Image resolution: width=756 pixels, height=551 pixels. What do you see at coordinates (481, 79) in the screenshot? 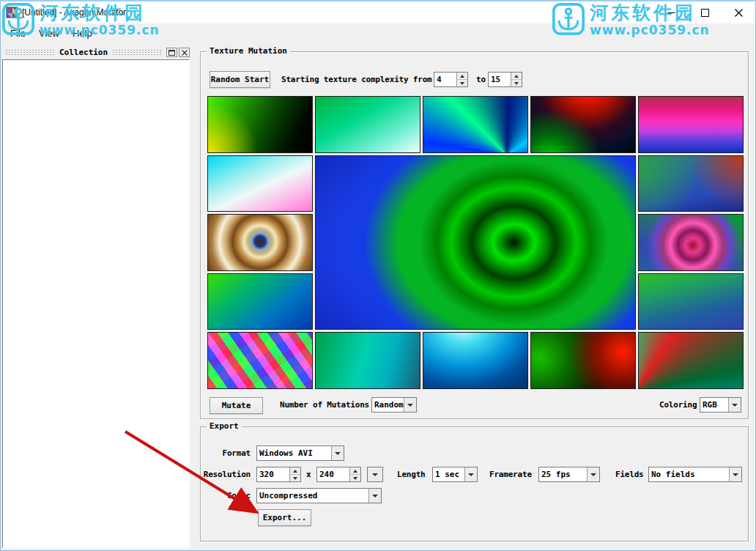
I see `to-label: to` at bounding box center [481, 79].